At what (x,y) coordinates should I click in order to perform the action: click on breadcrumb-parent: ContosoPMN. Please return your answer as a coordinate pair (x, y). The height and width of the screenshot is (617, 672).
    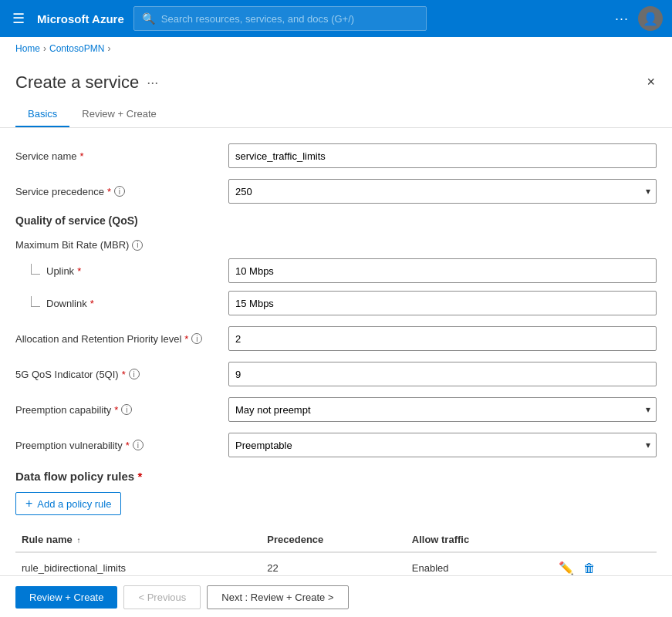
    Looking at the image, I should click on (77, 49).